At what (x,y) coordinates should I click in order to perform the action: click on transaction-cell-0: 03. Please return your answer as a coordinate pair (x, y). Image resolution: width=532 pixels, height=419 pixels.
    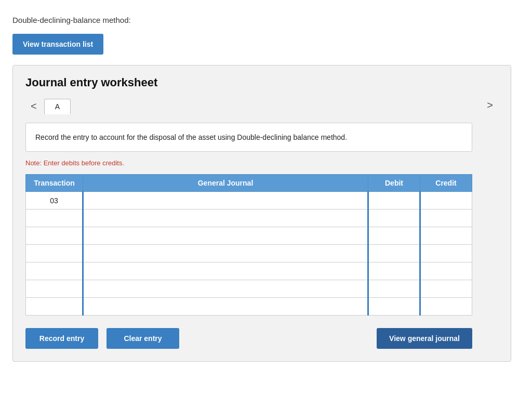
    Looking at the image, I should click on (55, 201).